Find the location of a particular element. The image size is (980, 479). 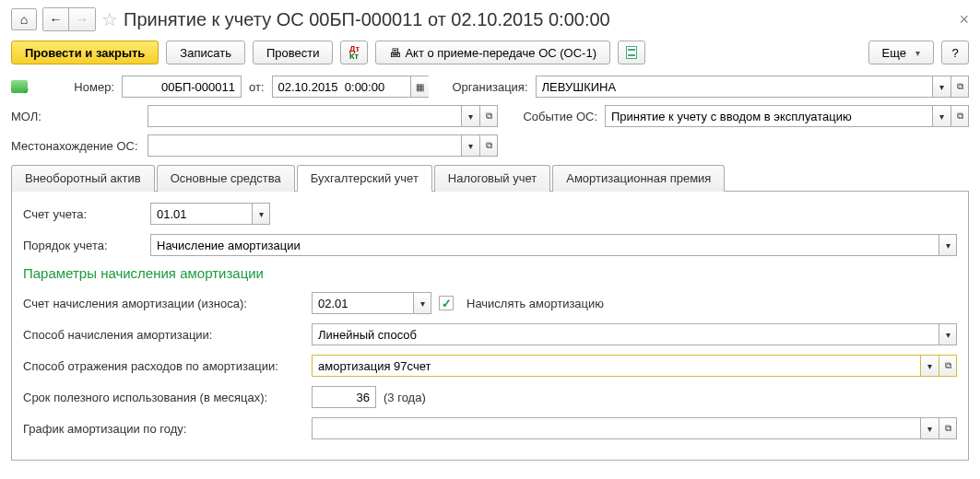

tab-accounting: Бухгалтерский учет is located at coordinates (365, 179).